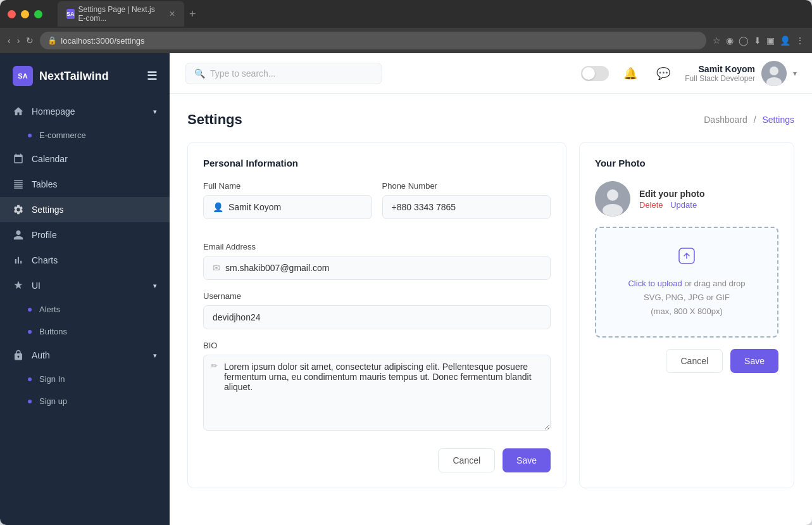  I want to click on reload-button: ↻, so click(30, 41).